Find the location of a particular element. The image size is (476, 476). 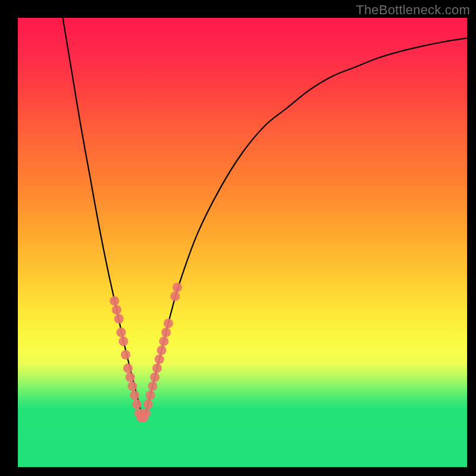

bottleneck-markers-group is located at coordinates (146, 352).